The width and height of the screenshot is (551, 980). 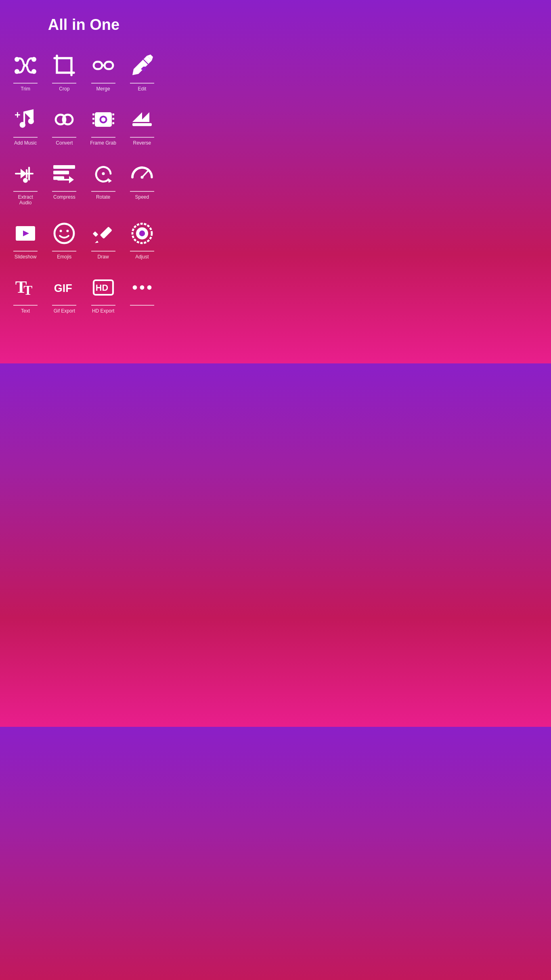 What do you see at coordinates (64, 71) in the screenshot?
I see `feature-item-crop: Crop` at bounding box center [64, 71].